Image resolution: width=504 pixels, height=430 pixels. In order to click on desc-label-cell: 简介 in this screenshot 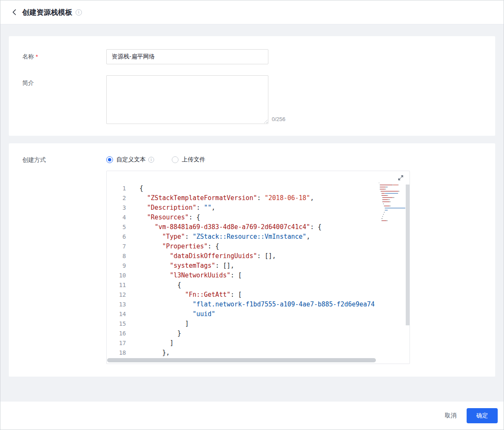, I will do `click(64, 100)`.